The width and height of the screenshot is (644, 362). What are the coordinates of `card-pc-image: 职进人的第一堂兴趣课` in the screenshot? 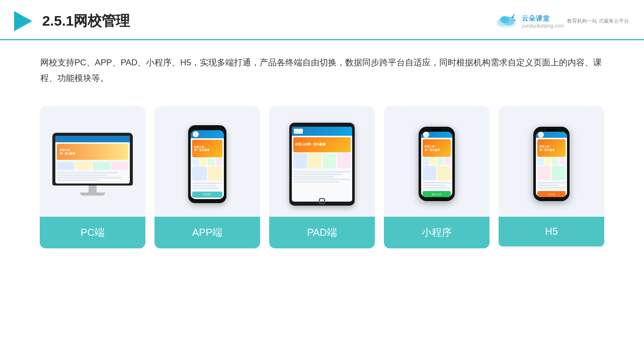 It's located at (93, 161).